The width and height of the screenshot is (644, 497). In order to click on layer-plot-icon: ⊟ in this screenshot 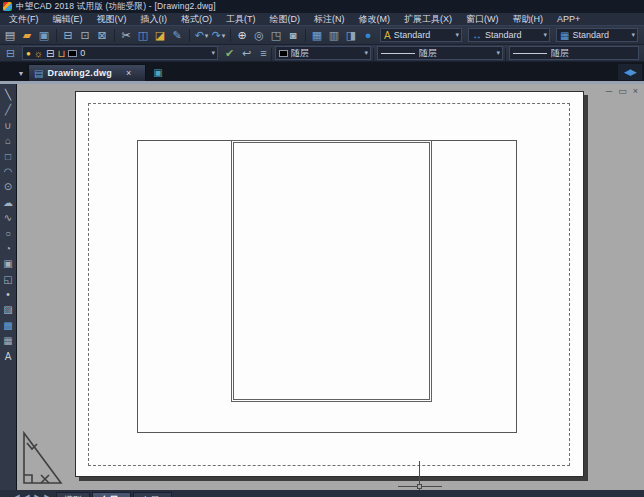, I will do `click(50, 54)`.